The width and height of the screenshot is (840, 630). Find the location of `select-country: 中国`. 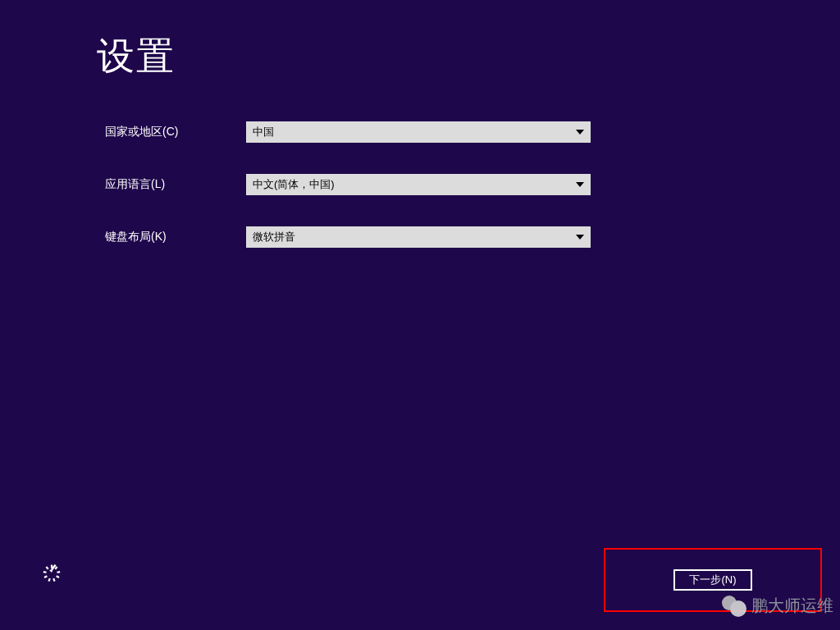

select-country: 中国 is located at coordinates (418, 132).